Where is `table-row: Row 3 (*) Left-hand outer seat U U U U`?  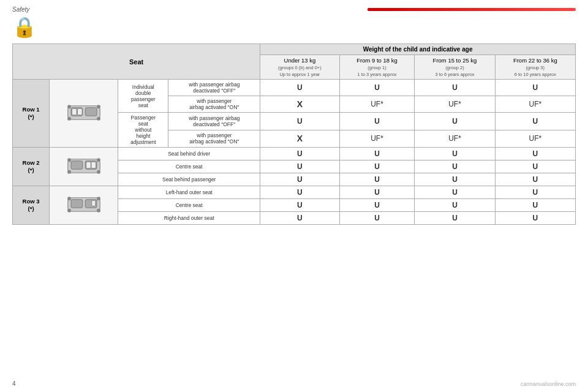
table-row: Row 3 (*) Left-hand outer seat U U U U is located at coordinates (294, 192).